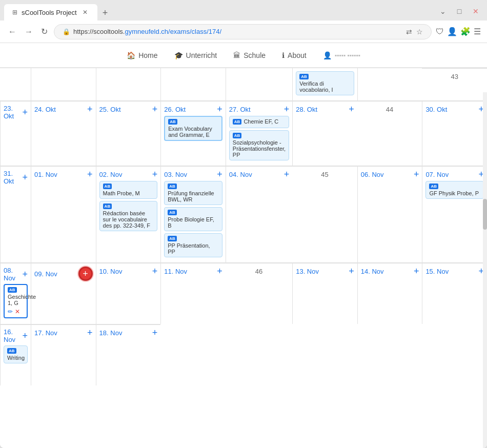 The image size is (487, 448). I want to click on day-43-thu: 26. Okt + AB Exam Vocabulary and Grammar…, so click(193, 133).